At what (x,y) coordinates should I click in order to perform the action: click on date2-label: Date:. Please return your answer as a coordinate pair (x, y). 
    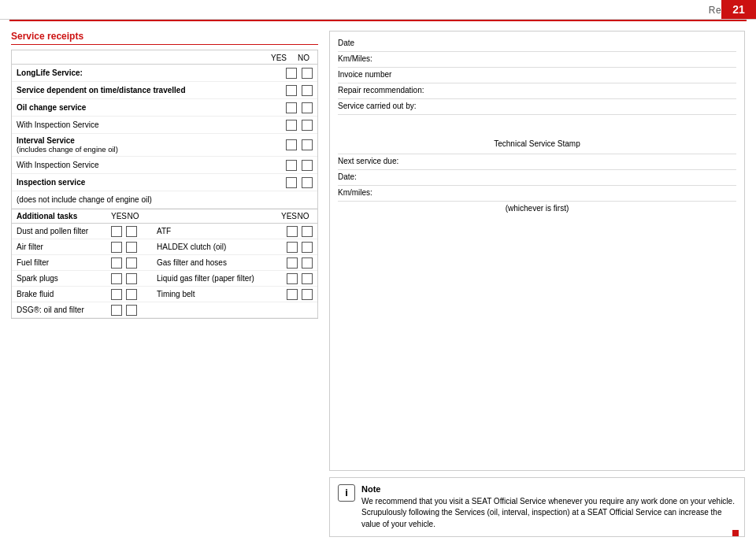
    Looking at the image, I should click on (347, 176).